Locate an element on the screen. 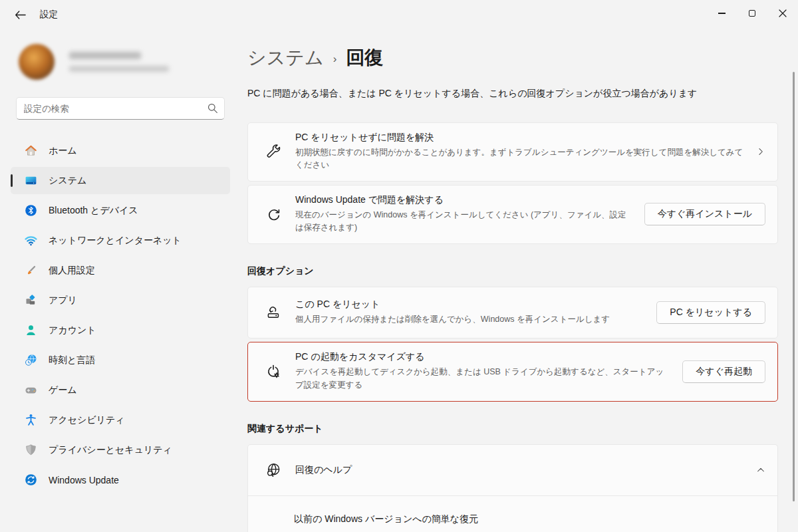  profile-text is located at coordinates (119, 62).